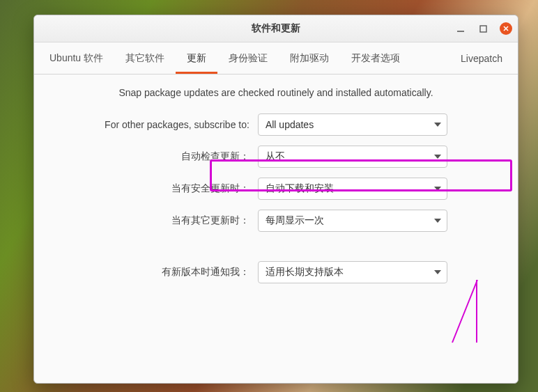  I want to click on tab-label: 其它软件, so click(145, 58).